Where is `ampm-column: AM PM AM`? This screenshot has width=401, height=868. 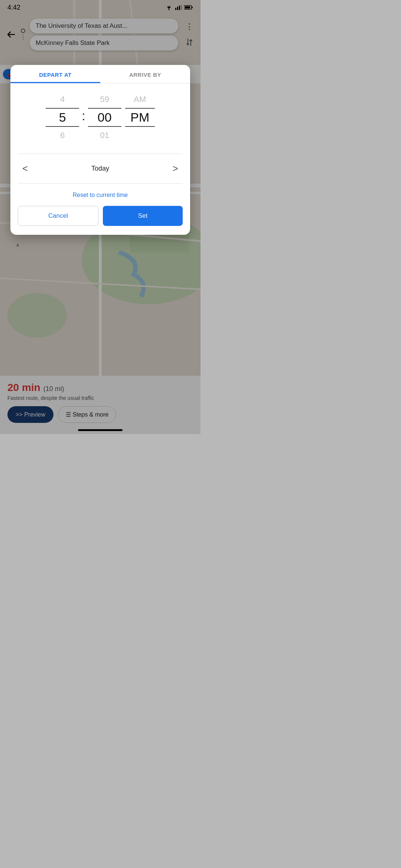
ampm-column: AM PM AM is located at coordinates (140, 117).